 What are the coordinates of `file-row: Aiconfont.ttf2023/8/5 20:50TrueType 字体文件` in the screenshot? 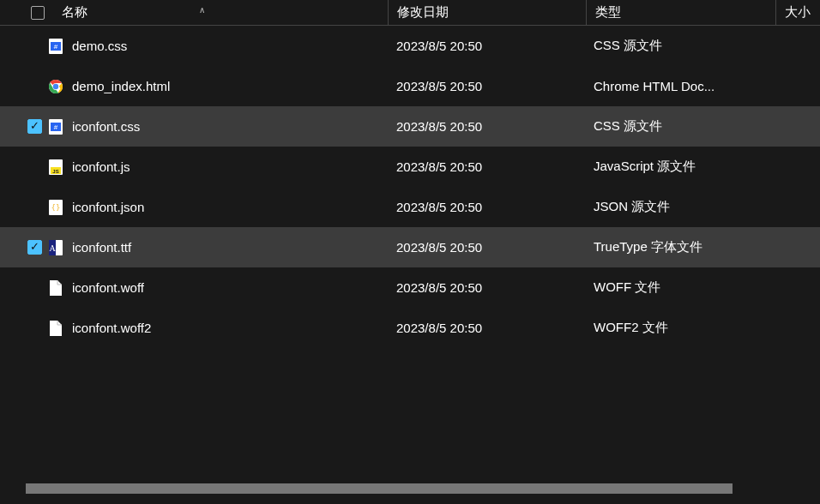 It's located at (410, 247).